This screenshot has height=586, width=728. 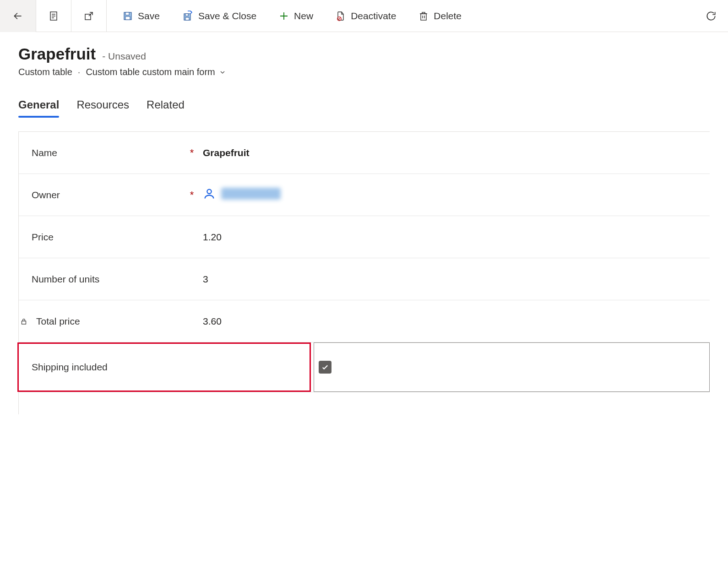 What do you see at coordinates (453, 279) in the screenshot?
I see `field-units-value: 3` at bounding box center [453, 279].